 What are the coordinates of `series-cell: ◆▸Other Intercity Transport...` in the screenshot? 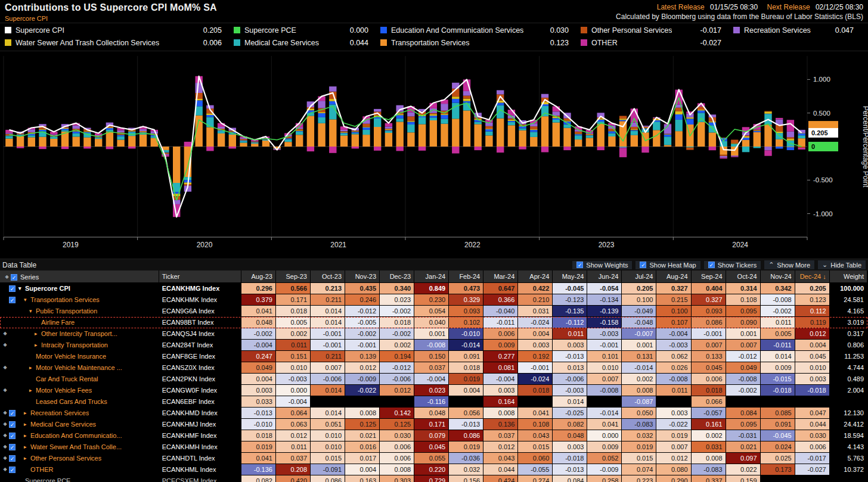 It's located at (79, 334).